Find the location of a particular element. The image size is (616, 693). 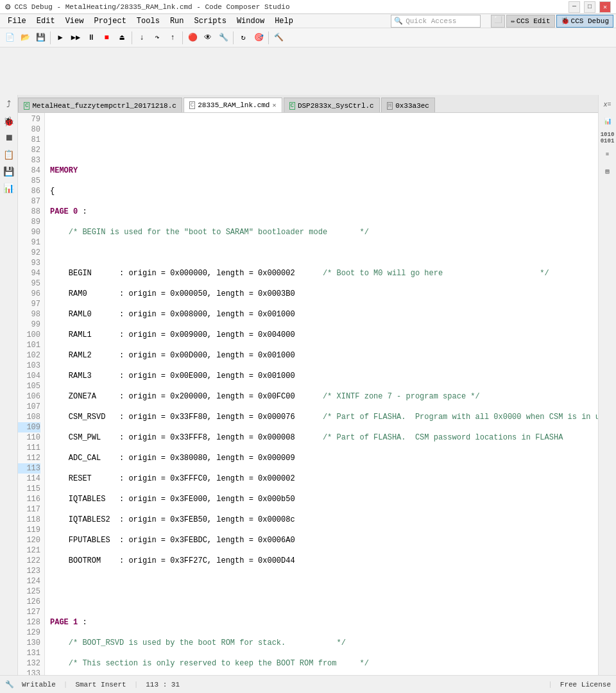

line-num-86: 86 is located at coordinates (30, 191).